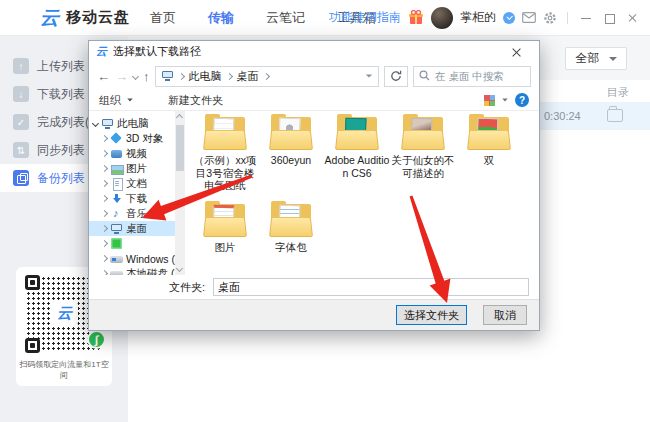  Describe the element at coordinates (286, 18) in the screenshot. I see `nav-notes: 云笔记` at that location.